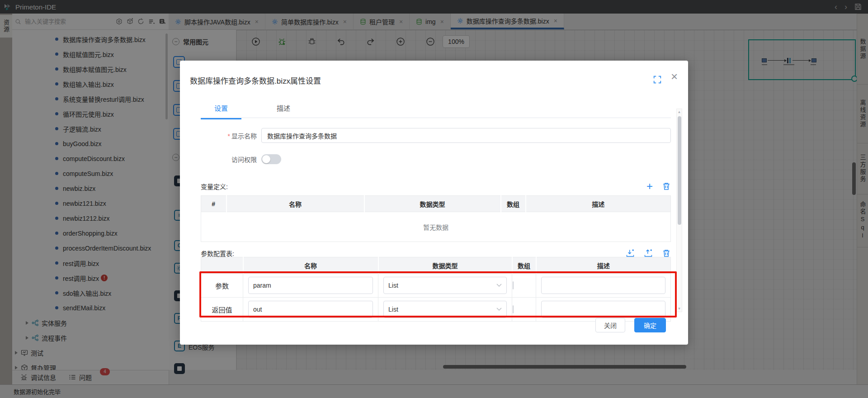 This screenshot has height=398, width=868. I want to click on variables-section: 变量定义:, so click(436, 186).